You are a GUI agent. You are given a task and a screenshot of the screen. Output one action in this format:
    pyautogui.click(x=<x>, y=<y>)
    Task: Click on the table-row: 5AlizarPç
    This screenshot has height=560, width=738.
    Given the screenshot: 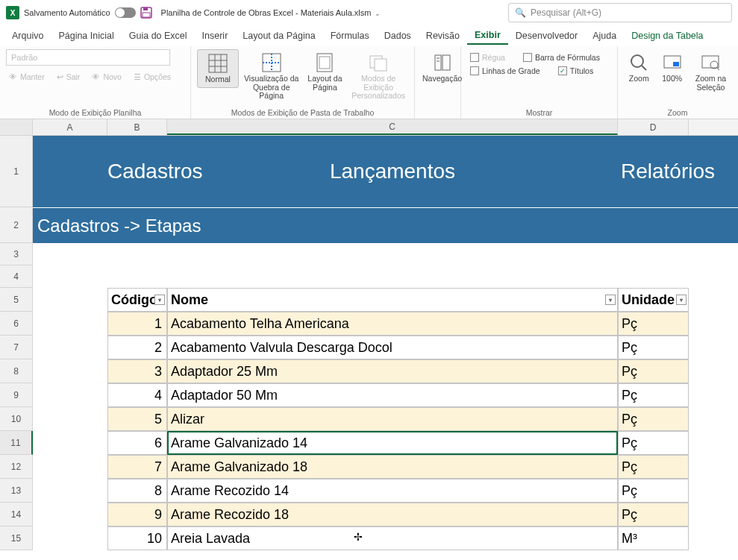 What is the action you would take?
    pyautogui.click(x=385, y=419)
    